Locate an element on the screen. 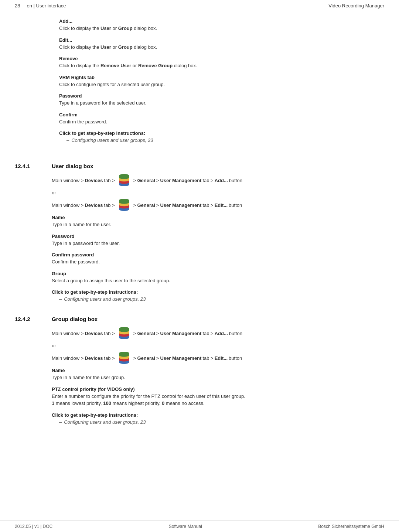 This screenshot has width=399, height=532. field-block: PTZ control priority (for VIDOS only)Ent… is located at coordinates (218, 397).